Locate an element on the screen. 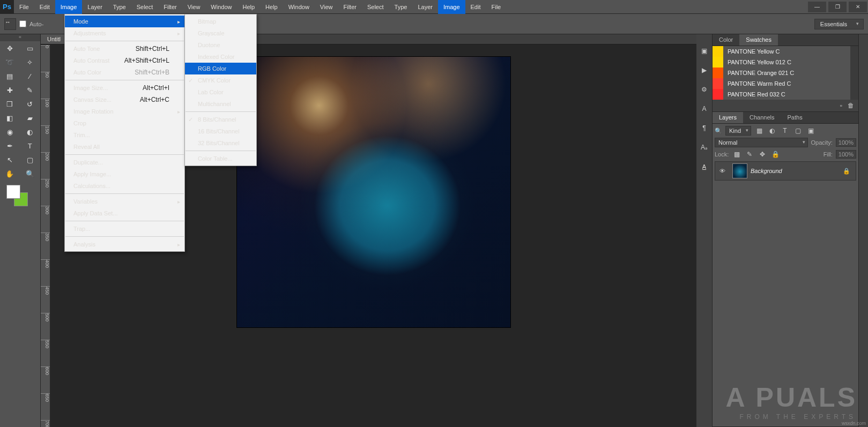 The image size is (868, 427). menu-item-duplicate-: Duplicate... is located at coordinates (124, 162).